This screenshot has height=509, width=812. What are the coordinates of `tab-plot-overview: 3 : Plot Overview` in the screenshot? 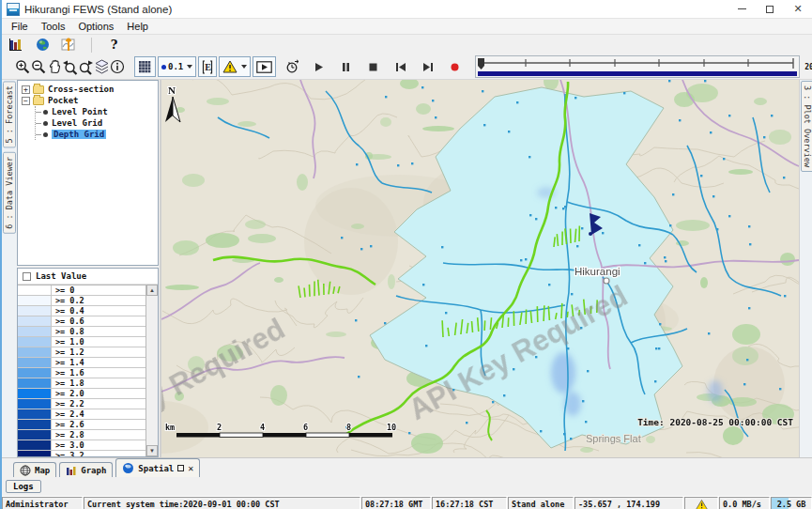 It's located at (806, 126).